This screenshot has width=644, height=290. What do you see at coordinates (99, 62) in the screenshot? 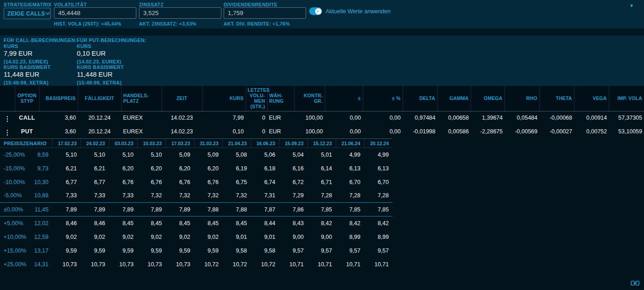
I see `put-kurs-meta: (14.02.23, EUREX)` at bounding box center [99, 62].